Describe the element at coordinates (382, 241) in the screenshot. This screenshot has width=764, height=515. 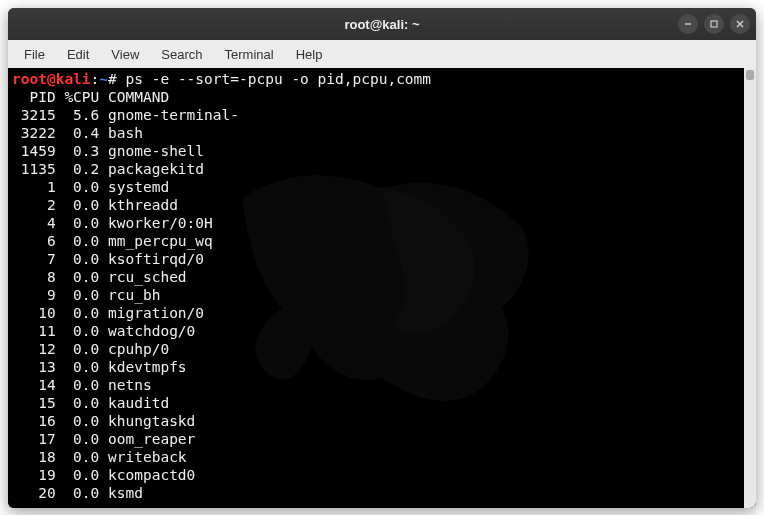
I see `process-row: 6 0.0 mm_percpu_wq` at that location.